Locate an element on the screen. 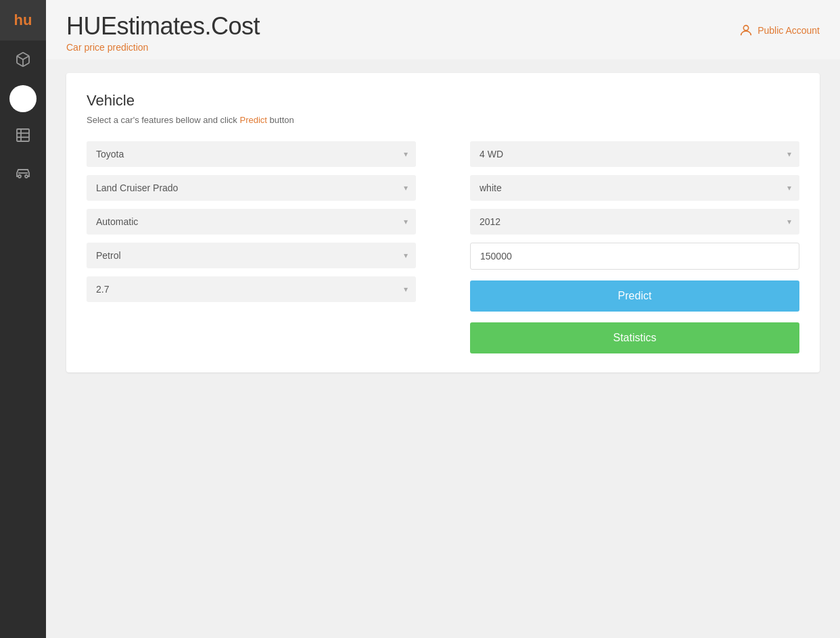 Image resolution: width=840 pixels, height=638 pixels. card-description: Select a car's features bellow and click… is located at coordinates (443, 120).